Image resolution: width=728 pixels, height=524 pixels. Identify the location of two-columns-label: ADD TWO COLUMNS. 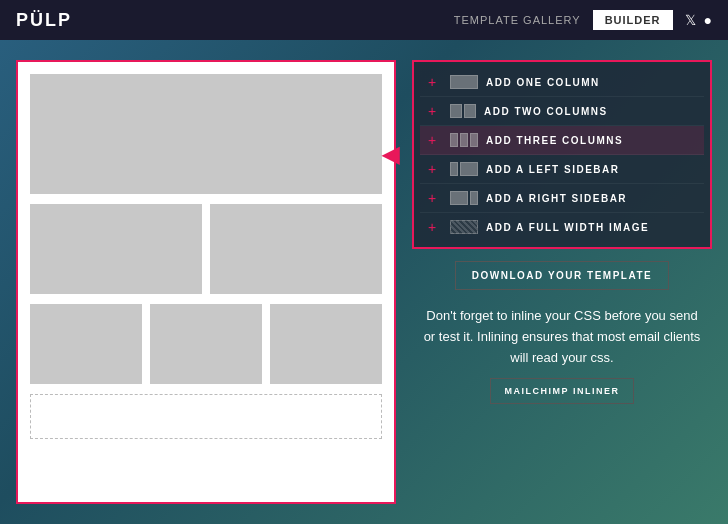
(546, 112).